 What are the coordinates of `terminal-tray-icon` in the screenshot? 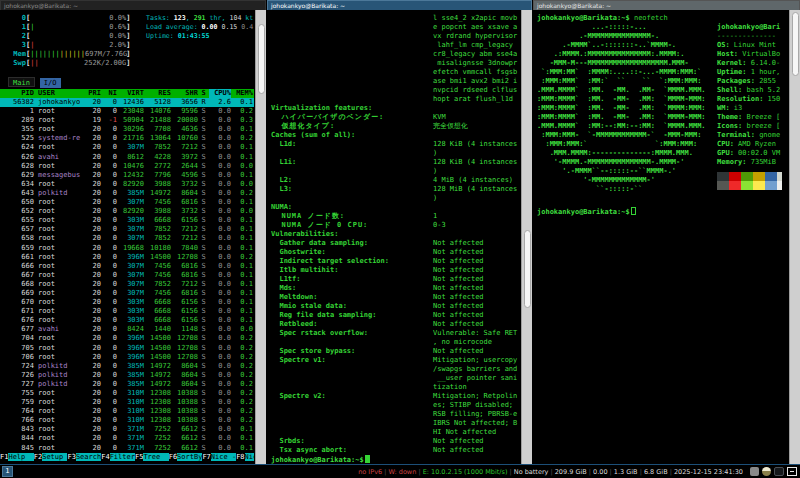 It's located at (792, 472).